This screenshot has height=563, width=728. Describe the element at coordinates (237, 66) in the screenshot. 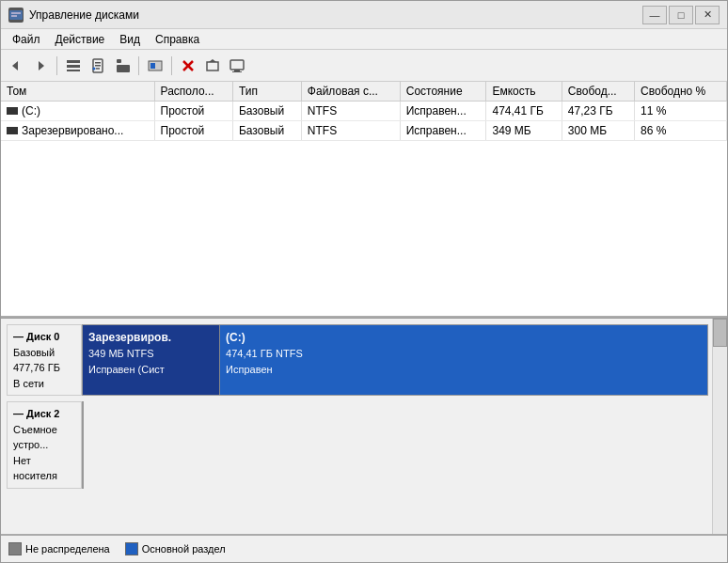

I see `display-button` at that location.